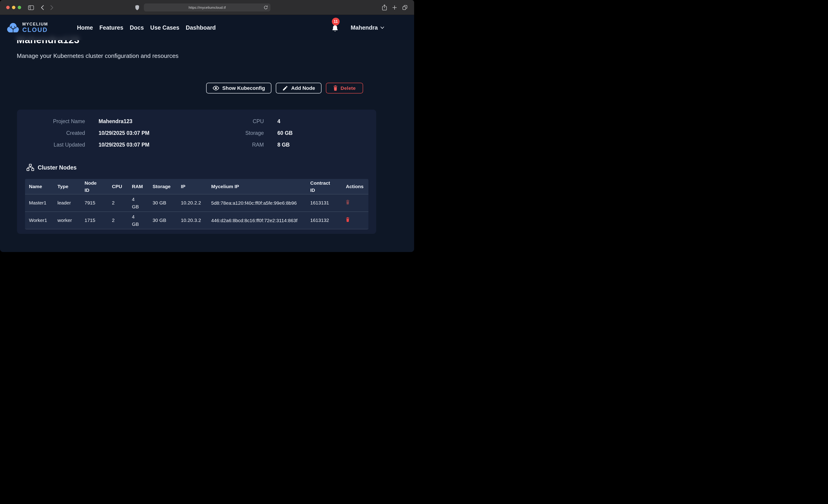 This screenshot has width=828, height=504. What do you see at coordinates (285, 88) in the screenshot?
I see `pencil-icon` at bounding box center [285, 88].